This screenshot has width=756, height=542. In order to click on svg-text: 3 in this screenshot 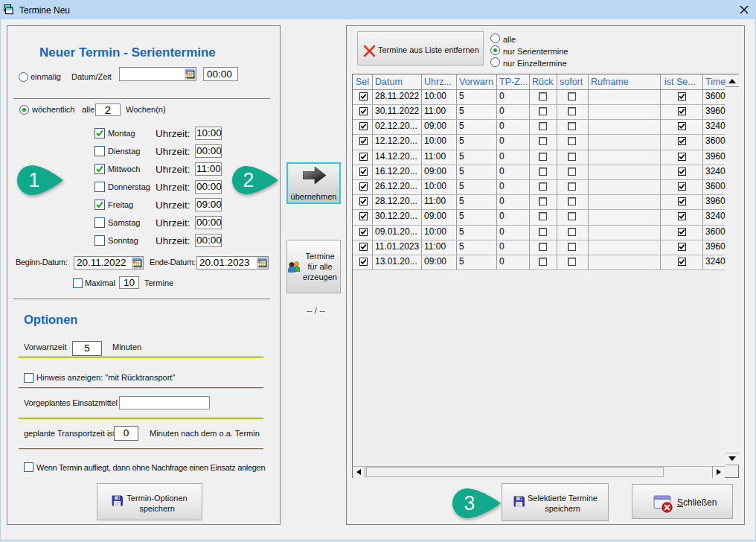, I will do `click(469, 503)`.